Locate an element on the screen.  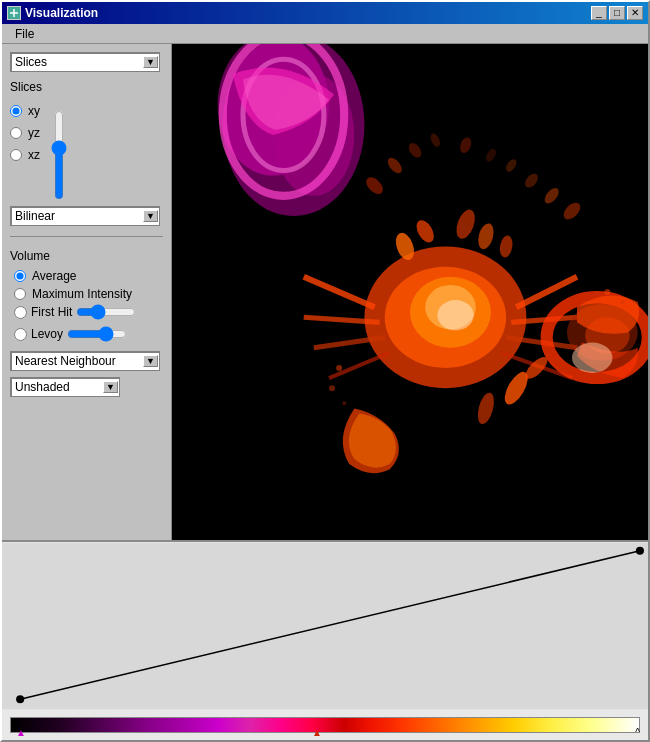
menu-bar: File is located at coordinates (325, 34).